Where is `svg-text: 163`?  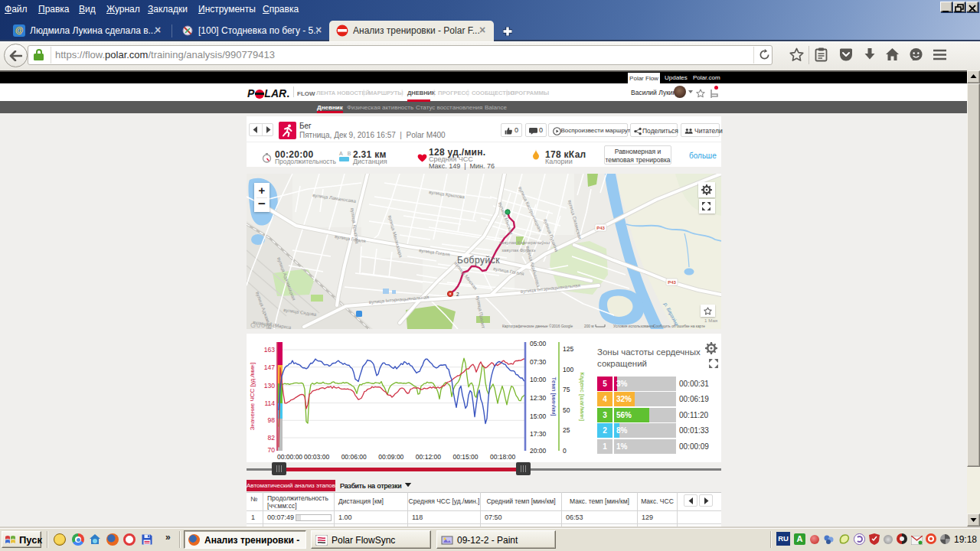 svg-text: 163 is located at coordinates (270, 350).